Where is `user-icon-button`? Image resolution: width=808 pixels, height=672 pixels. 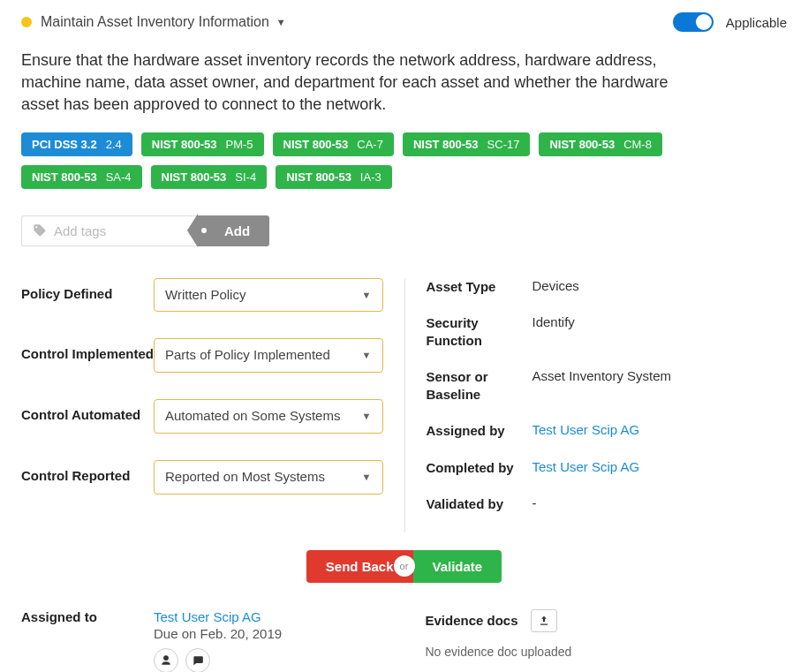 user-icon-button is located at coordinates (166, 661).